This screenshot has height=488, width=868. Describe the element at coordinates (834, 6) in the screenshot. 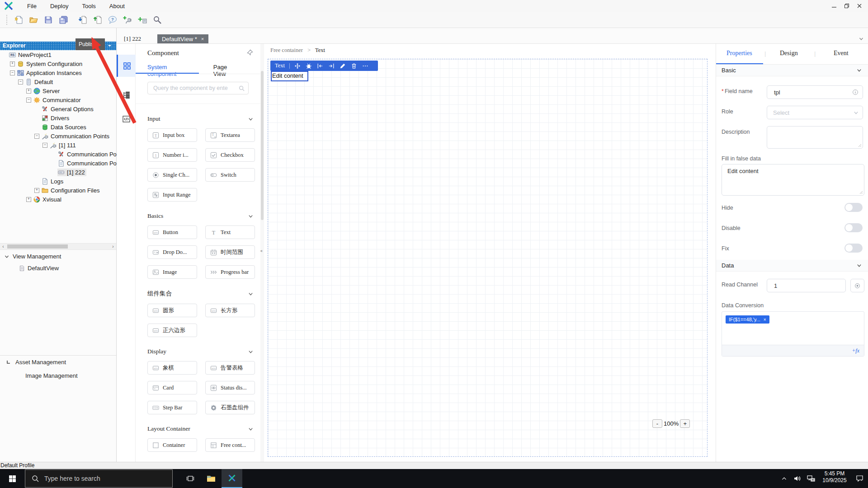

I see `minimize-button` at that location.